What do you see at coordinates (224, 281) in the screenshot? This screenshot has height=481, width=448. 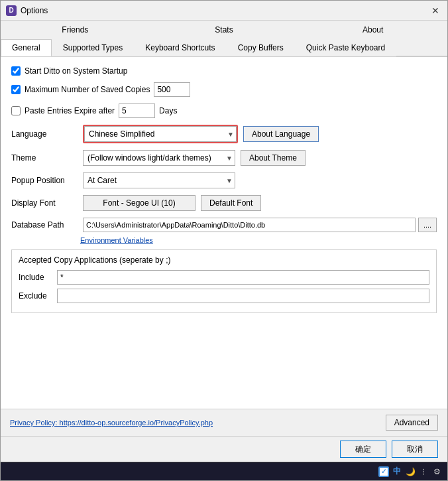 I see `accepted-copy-apps-section: Accepted Copy Applications (seperate by …` at bounding box center [224, 281].